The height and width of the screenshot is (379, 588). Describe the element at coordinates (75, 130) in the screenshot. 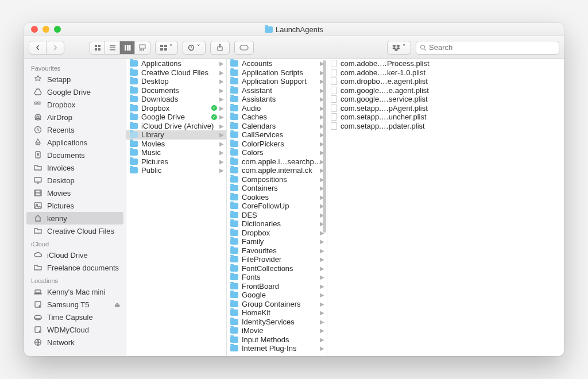

I see `sidebar-item-recents: Recents` at that location.